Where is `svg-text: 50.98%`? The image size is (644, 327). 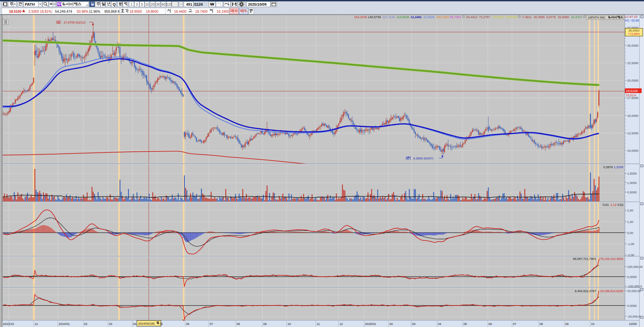 svg-text: 50.98% is located at coordinates (83, 11).